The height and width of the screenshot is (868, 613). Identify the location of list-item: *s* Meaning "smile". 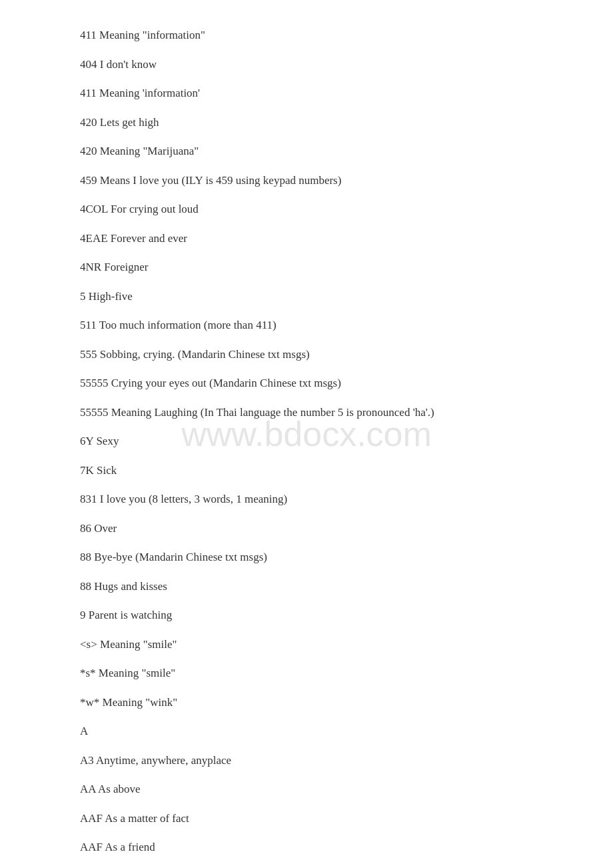
(320, 673).